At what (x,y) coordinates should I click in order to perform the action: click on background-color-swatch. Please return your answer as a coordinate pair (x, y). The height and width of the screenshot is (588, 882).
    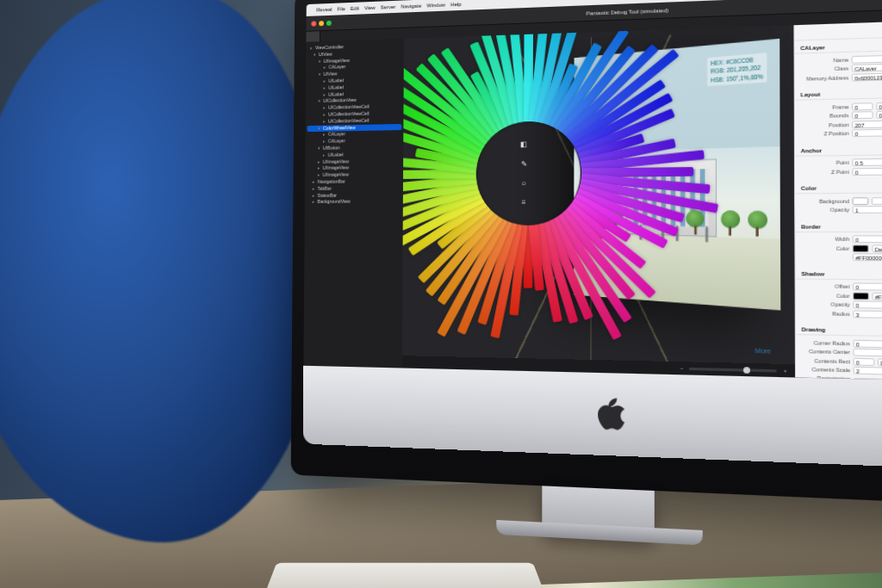
    Looking at the image, I should click on (860, 201).